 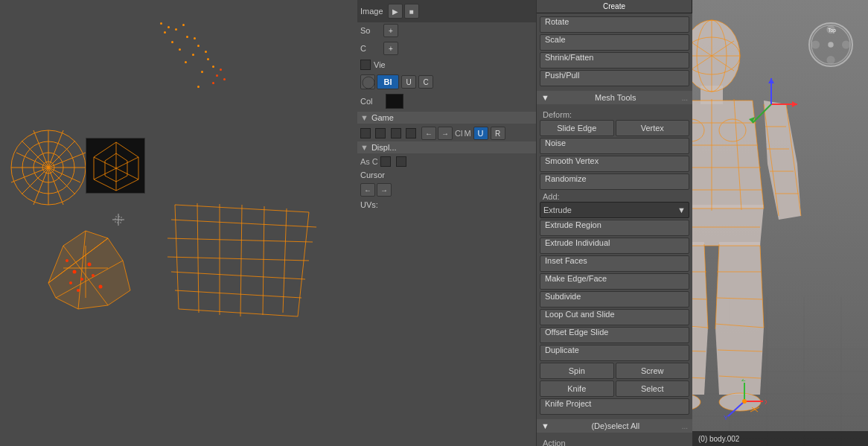 What do you see at coordinates (365, 147) in the screenshot?
I see `display-arrow: ▼` at bounding box center [365, 147].